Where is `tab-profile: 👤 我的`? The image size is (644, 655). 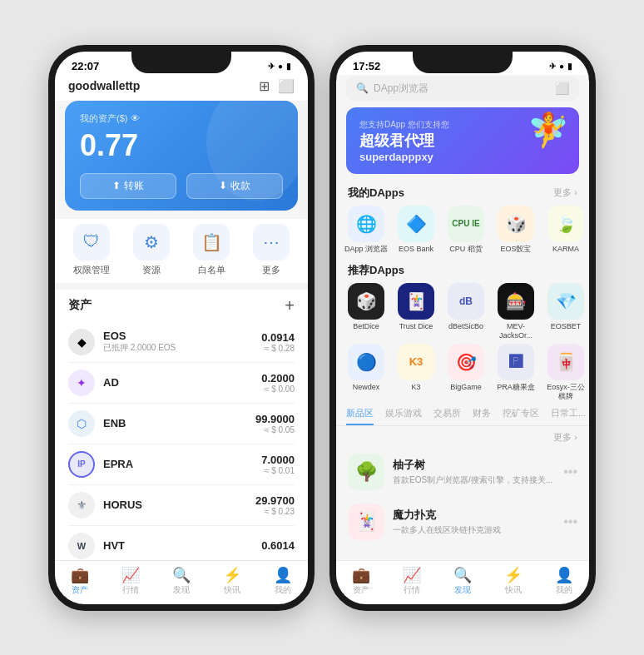
tab-profile: 👤 我的 is located at coordinates (283, 581).